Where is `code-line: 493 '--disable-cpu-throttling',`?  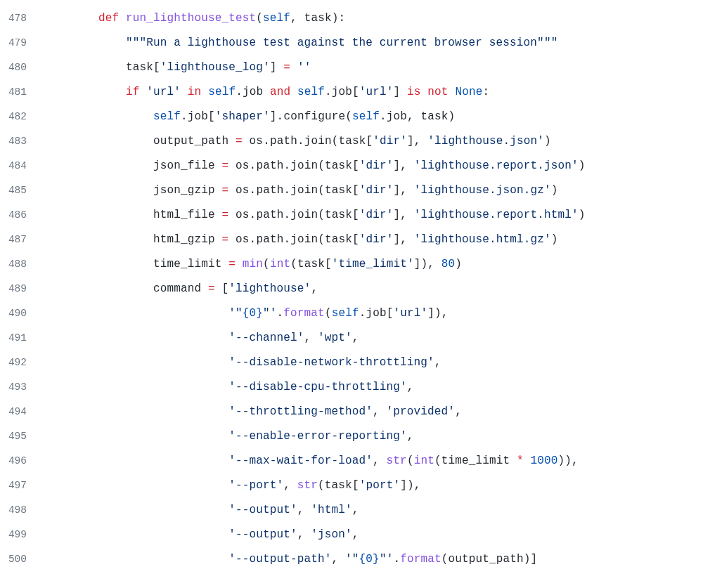 code-line: 493 '--disable-cpu-throttling', is located at coordinates (352, 391).